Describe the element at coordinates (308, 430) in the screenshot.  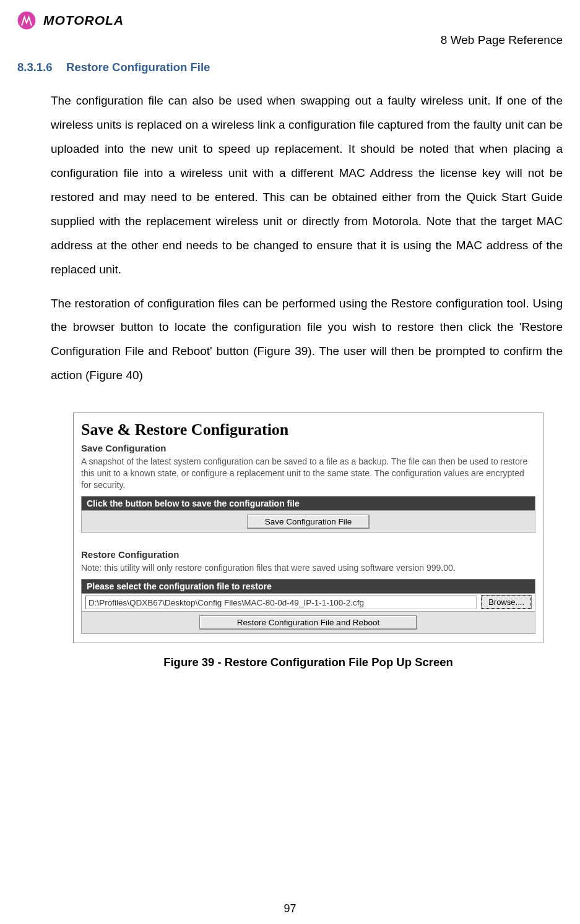
I see `screenshot-title: Save & Restore Configuration` at that location.